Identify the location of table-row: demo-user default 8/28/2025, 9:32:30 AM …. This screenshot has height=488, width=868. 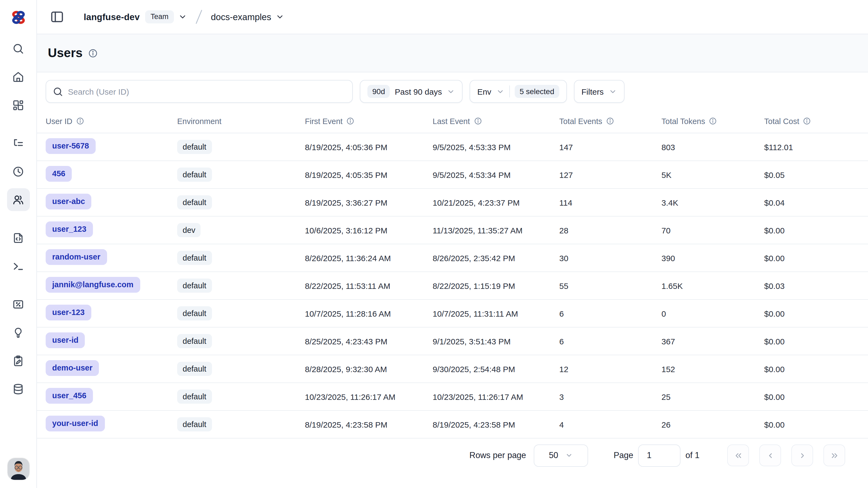
(453, 369).